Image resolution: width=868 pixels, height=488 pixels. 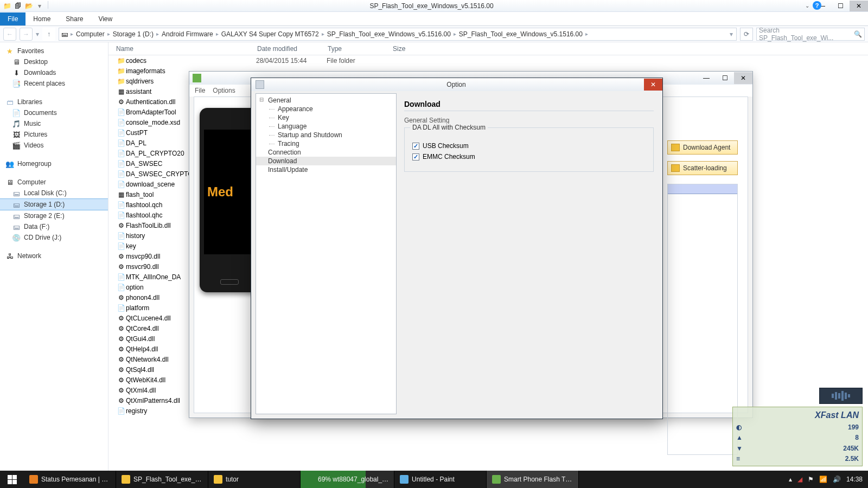 I want to click on tray-network-icon: 📶, so click(x=824, y=479).